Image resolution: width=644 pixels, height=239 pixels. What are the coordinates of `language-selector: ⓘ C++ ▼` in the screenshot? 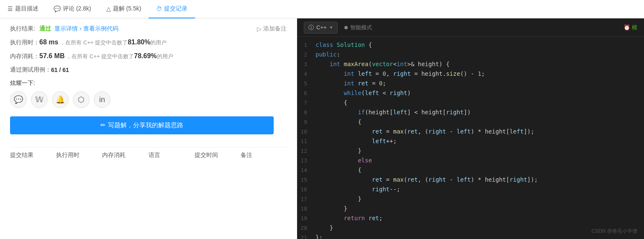 It's located at (321, 28).